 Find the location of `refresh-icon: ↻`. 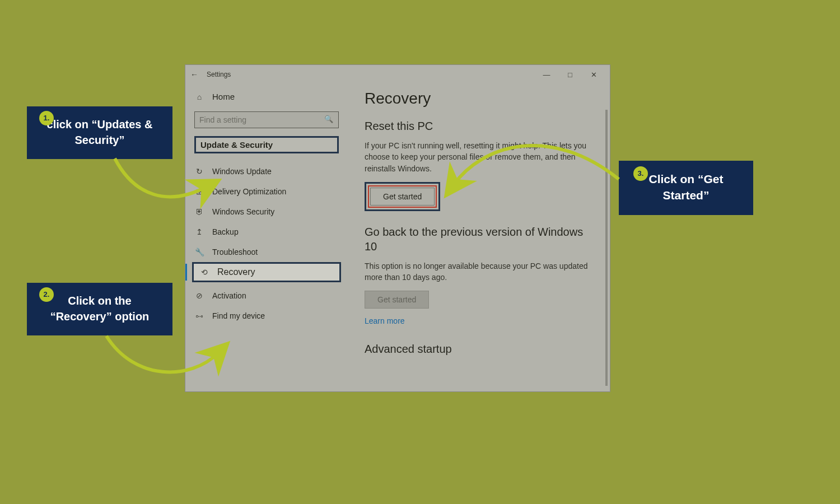

refresh-icon: ↻ is located at coordinates (199, 171).